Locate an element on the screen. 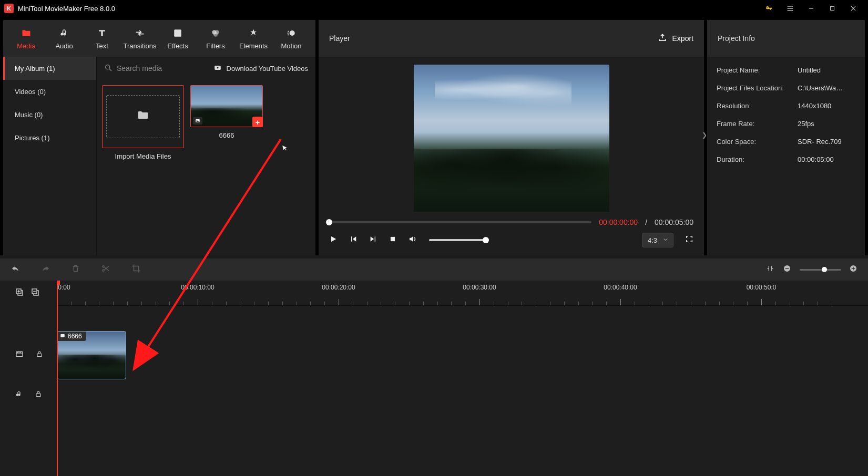 Image resolution: width=868 pixels, height=476 pixels. volume-icon is located at coordinates (413, 240).